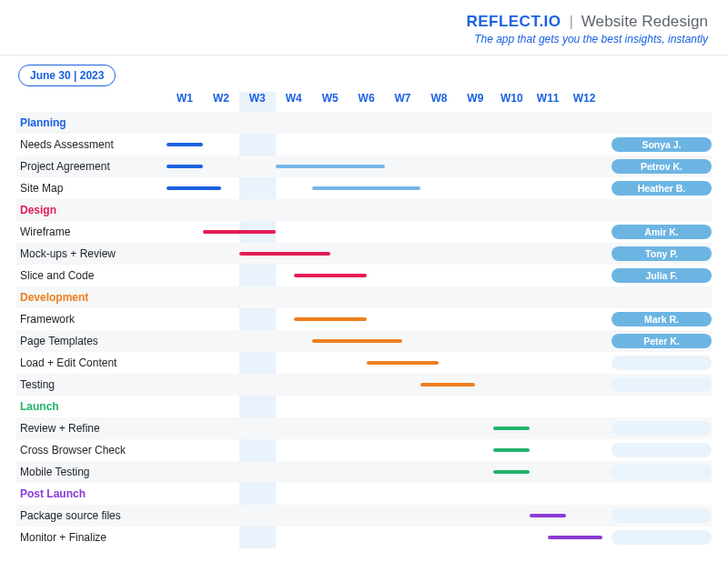  What do you see at coordinates (364, 188) in the screenshot?
I see `task-row: Site MapHeather B.` at bounding box center [364, 188].